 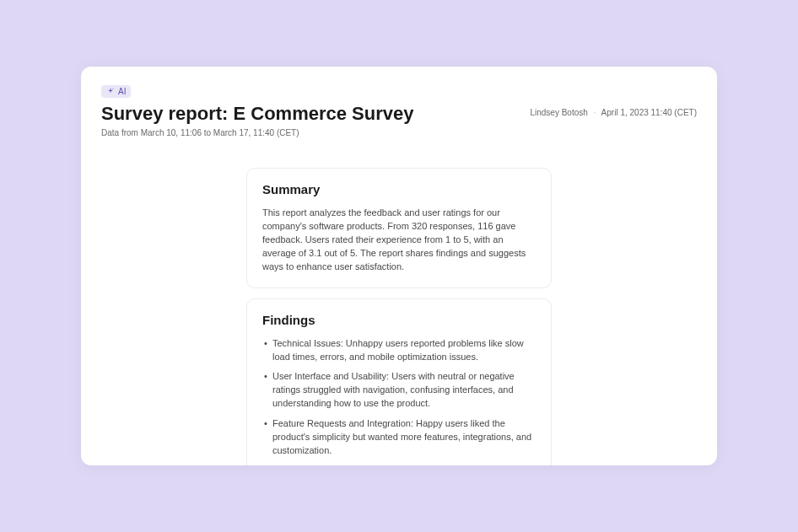 I want to click on timestamp: April 1, 2023 11:40 (CET), so click(x=650, y=113).